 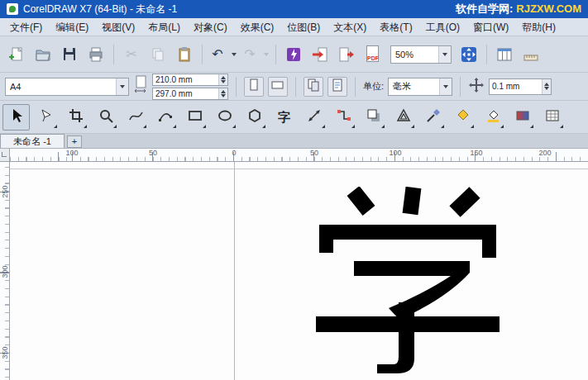 What do you see at coordinates (223, 79) in the screenshot?
I see `width-spin-arrows` at bounding box center [223, 79].